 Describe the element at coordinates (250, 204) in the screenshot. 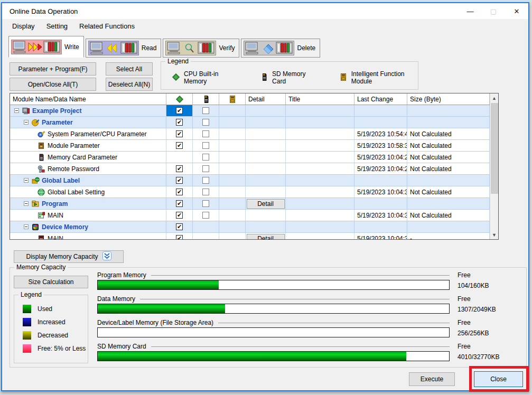

I see `table-row: ProgramDetail` at that location.